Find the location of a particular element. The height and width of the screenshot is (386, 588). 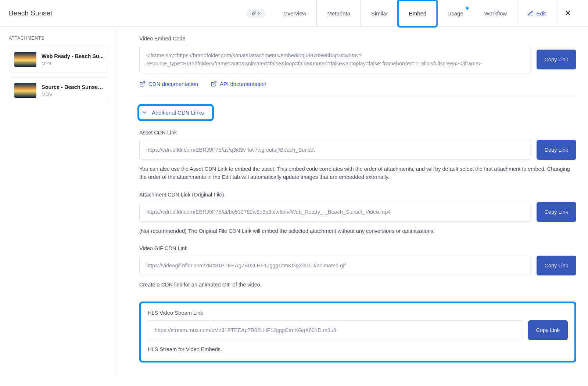

attachment-count-value: 2 is located at coordinates (259, 13).